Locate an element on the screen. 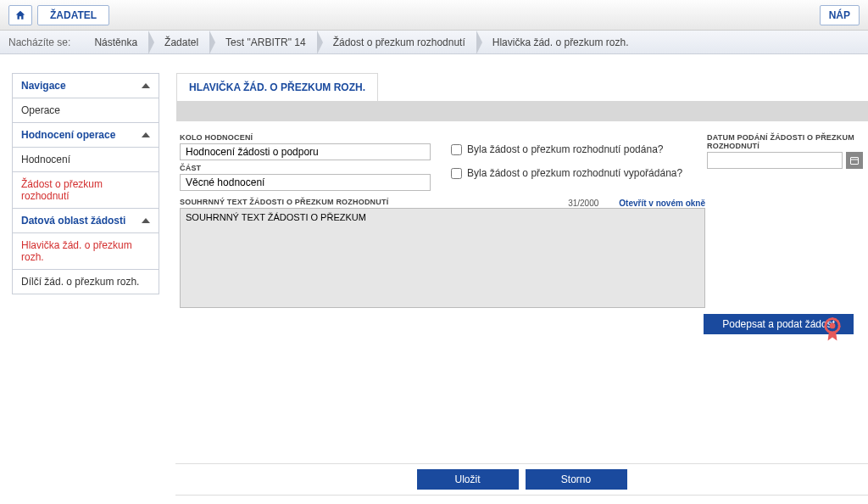 The image size is (868, 504). open-new-window-link: Otevřít v novém okně is located at coordinates (662, 204).